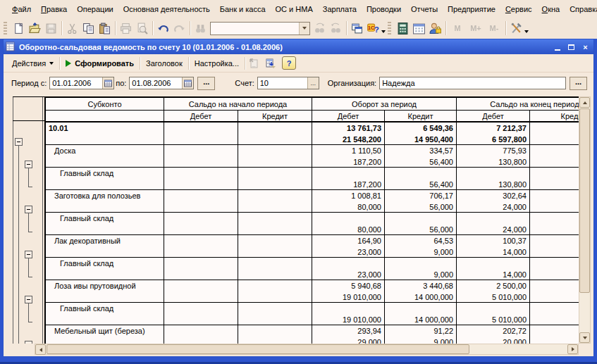  I want to click on subconto-cell: Заготовка для полозьев, so click(105, 201).